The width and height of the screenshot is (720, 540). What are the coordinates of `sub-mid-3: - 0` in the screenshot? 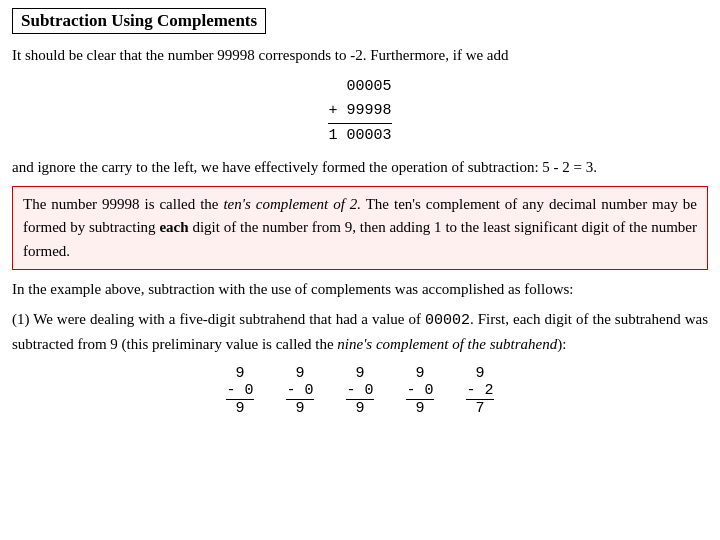 It's located at (420, 391).